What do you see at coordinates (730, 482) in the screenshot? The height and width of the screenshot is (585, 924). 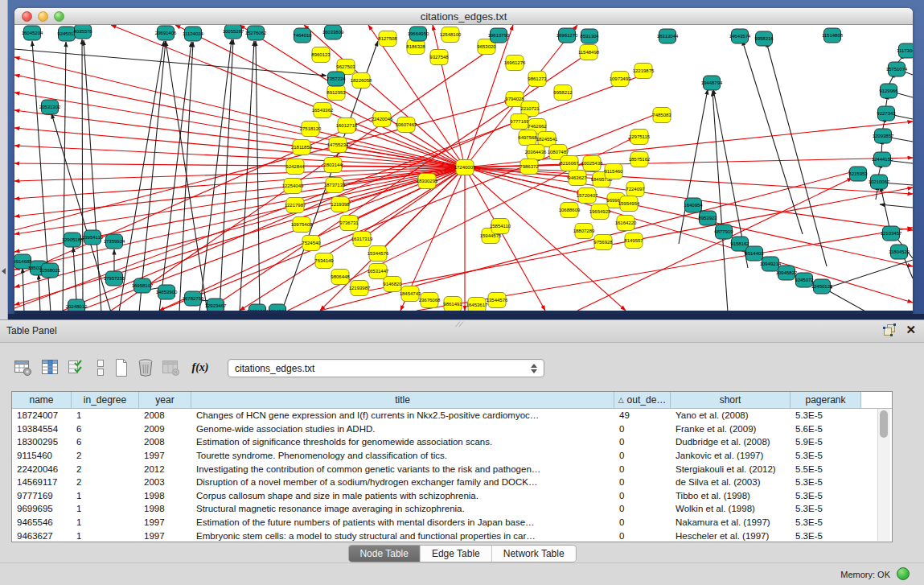 I see `table-cell: de Silva et al. (2003)` at bounding box center [730, 482].